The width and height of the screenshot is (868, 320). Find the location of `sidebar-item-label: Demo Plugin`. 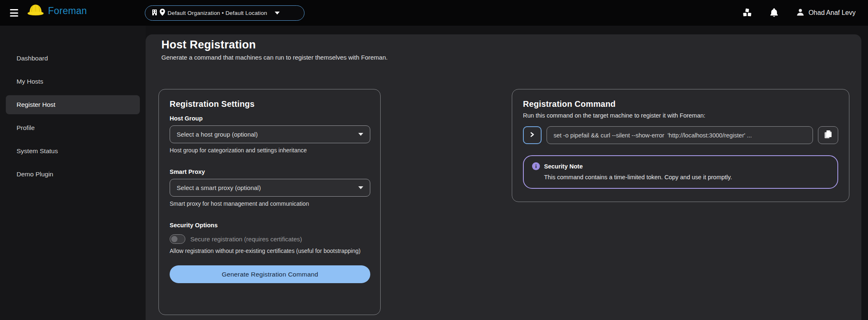

sidebar-item-label: Demo Plugin is located at coordinates (35, 174).